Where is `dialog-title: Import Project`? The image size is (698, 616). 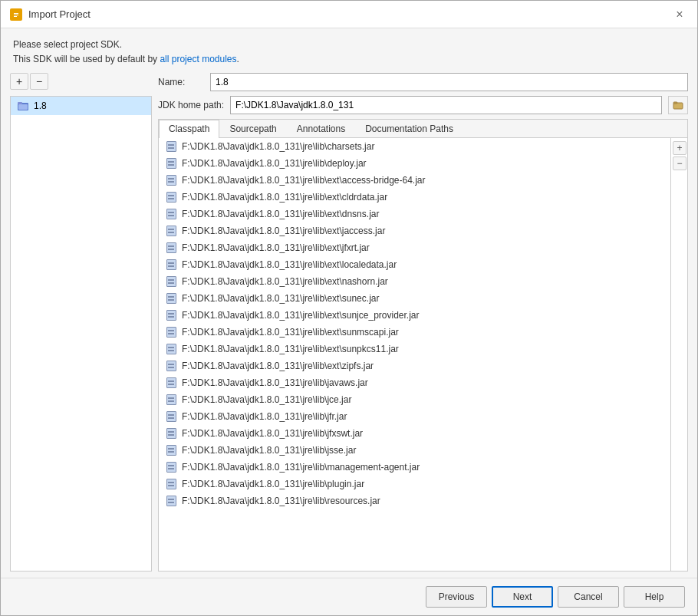
dialog-title: Import Project is located at coordinates (60, 14).